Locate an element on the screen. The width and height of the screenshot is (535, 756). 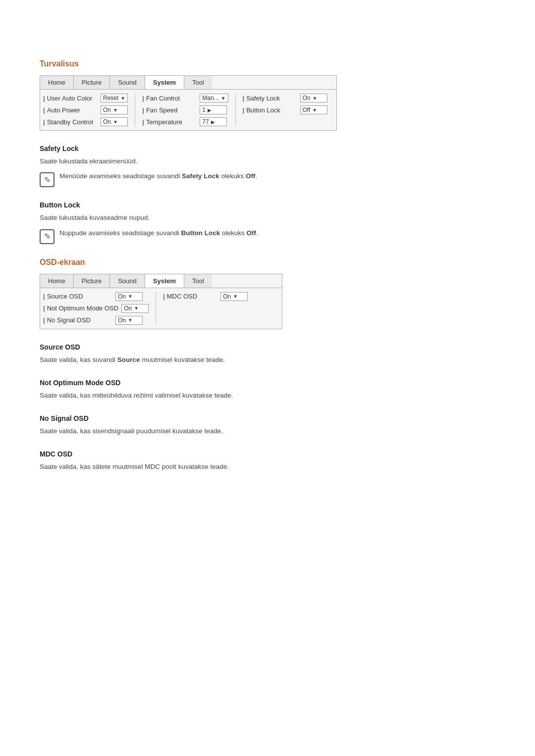
row-no-signal-osd: | No Signal OSD On ▼ is located at coordinates (96, 320).